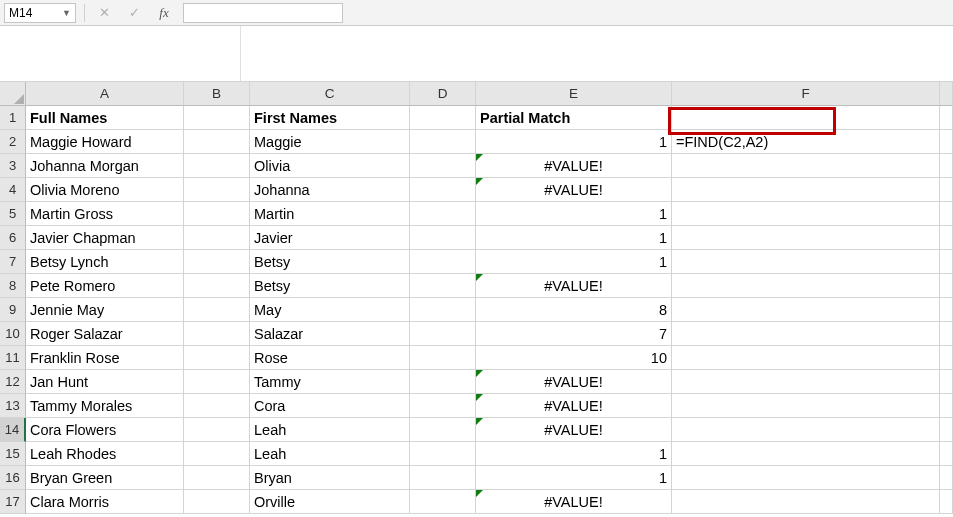 The height and width of the screenshot is (517, 953). Describe the element at coordinates (946, 334) in the screenshot. I see `cell-g10` at that location.